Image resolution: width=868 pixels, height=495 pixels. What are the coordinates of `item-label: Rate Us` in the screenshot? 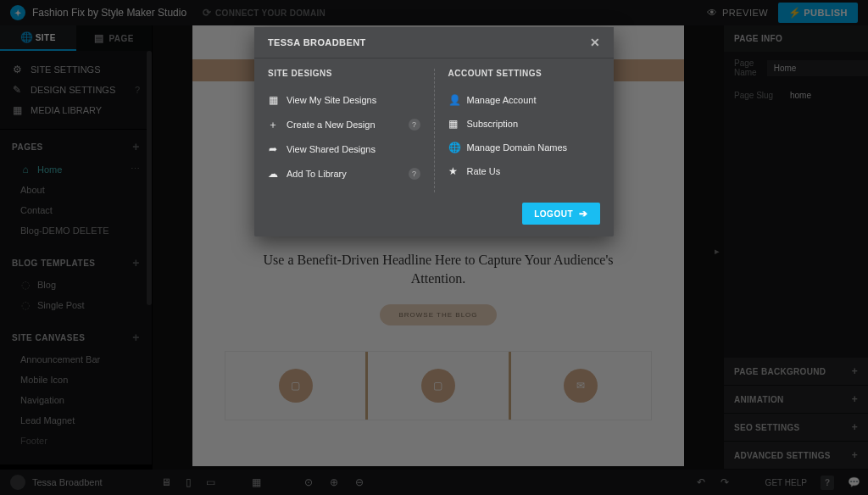 It's located at (484, 171).